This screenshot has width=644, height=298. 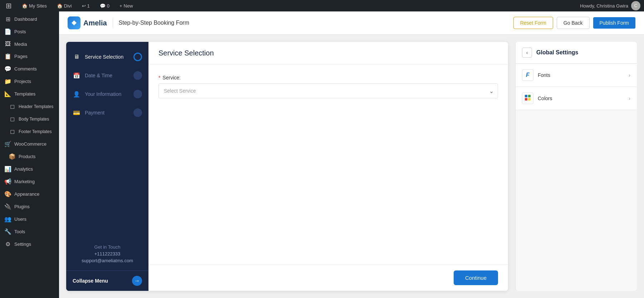 I want to click on date-time-indicator, so click(x=138, y=75).